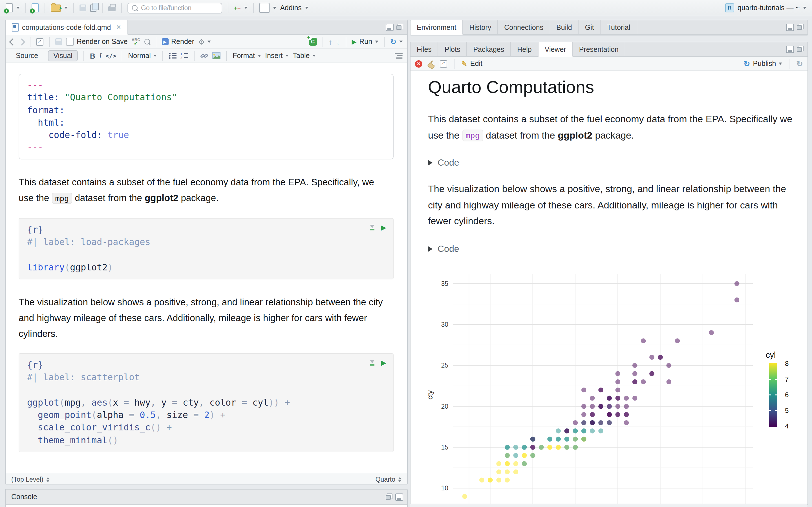 Image resolution: width=812 pixels, height=507 pixels. Describe the element at coordinates (206, 497) in the screenshot. I see `console-header: Console` at that location.